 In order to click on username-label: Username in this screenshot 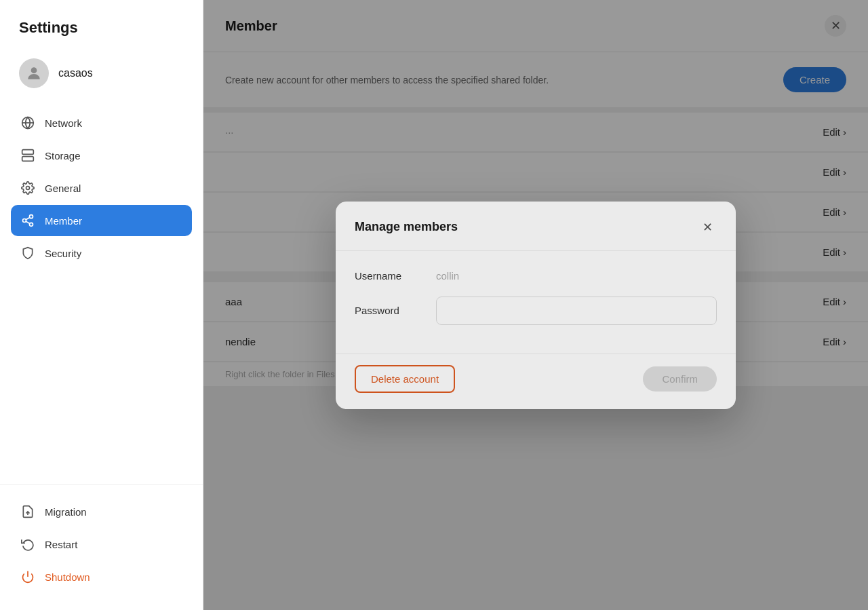, I will do `click(395, 275)`.